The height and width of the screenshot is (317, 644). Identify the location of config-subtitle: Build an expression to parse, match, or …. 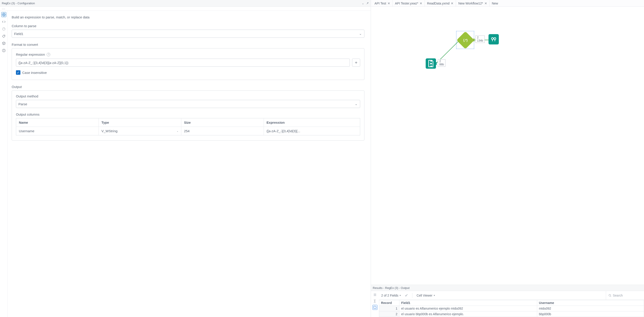
(188, 17).